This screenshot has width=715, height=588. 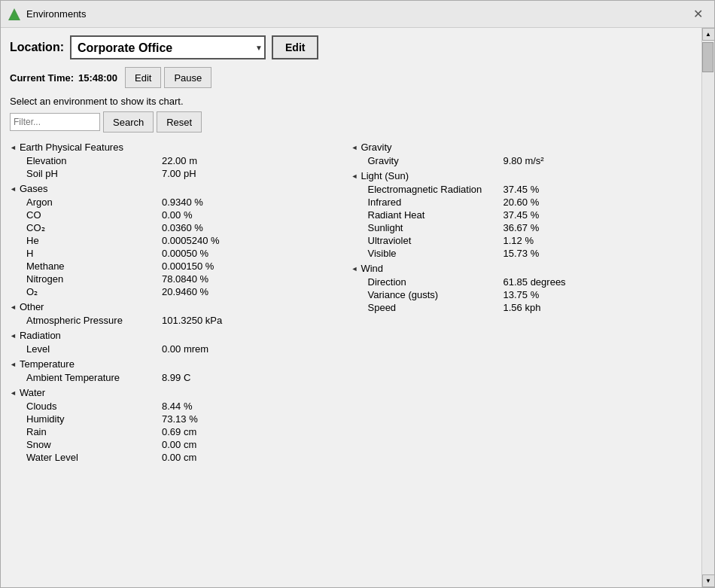 I want to click on location-edit-button: Edit, so click(x=295, y=47).